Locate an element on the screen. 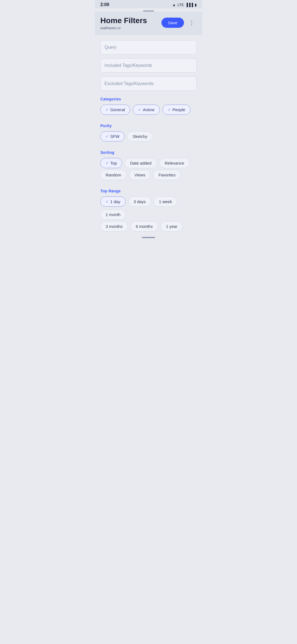 This screenshot has height=644, width=297. purity-sfw-label: SFW is located at coordinates (115, 137).